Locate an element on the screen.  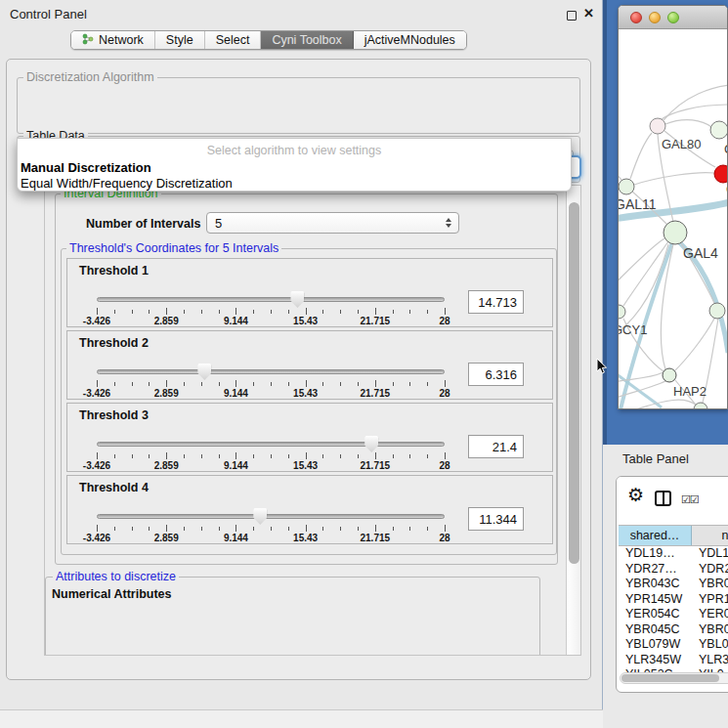
threshold-group-label: Threshold's Coordinates for 5 Intervals is located at coordinates (174, 248).